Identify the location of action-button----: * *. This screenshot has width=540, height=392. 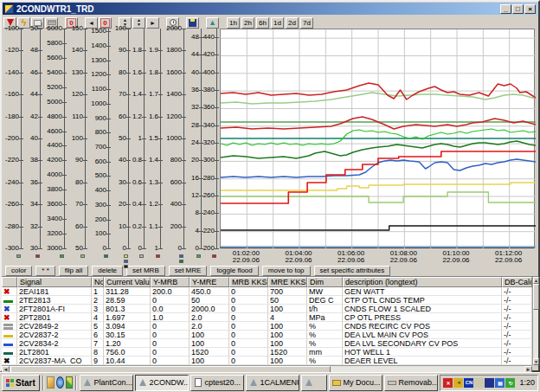
(45, 271).